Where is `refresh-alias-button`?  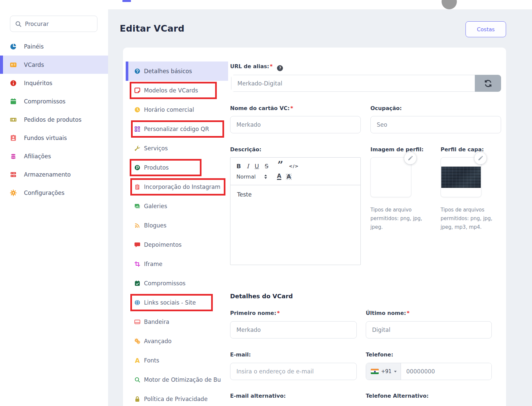
refresh-alias-button is located at coordinates (488, 83).